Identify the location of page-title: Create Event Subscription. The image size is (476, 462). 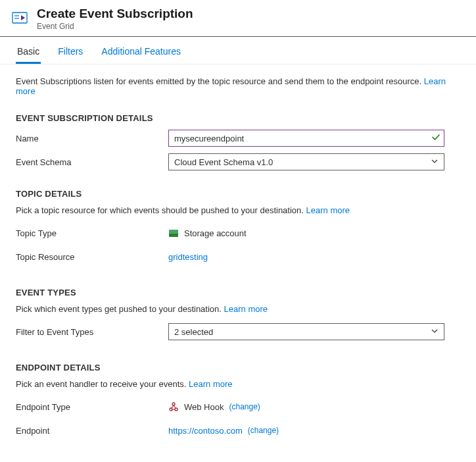
(115, 14).